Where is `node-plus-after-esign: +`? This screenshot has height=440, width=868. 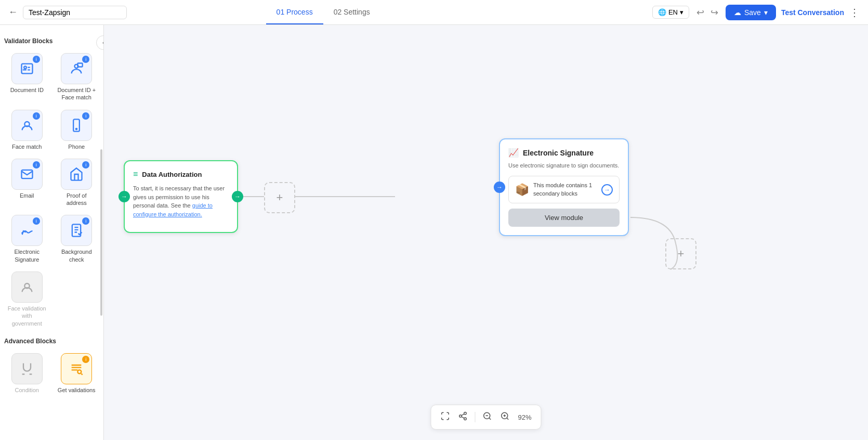 node-plus-after-esign: + is located at coordinates (681, 254).